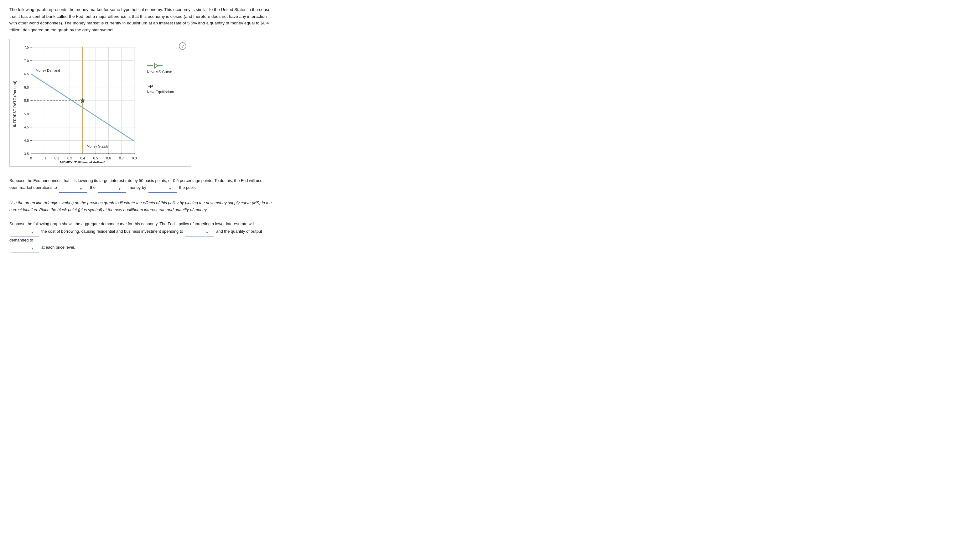  Describe the element at coordinates (25, 233) in the screenshot. I see `dropdown4: ▼` at that location.